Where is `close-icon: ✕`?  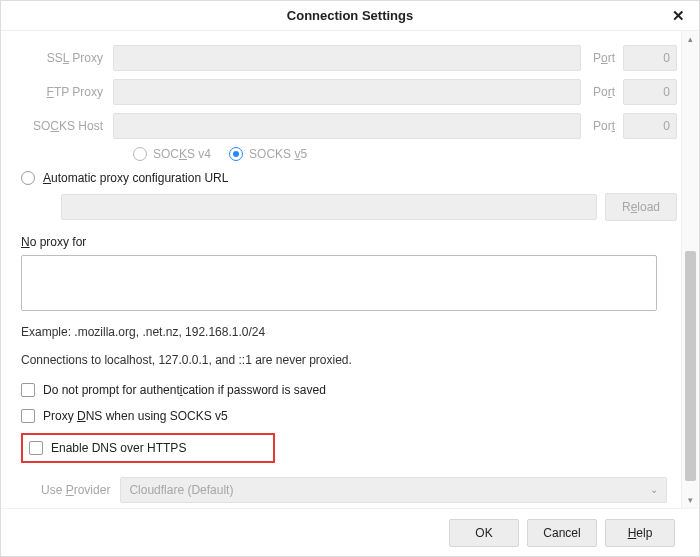
close-icon: ✕ is located at coordinates (678, 16).